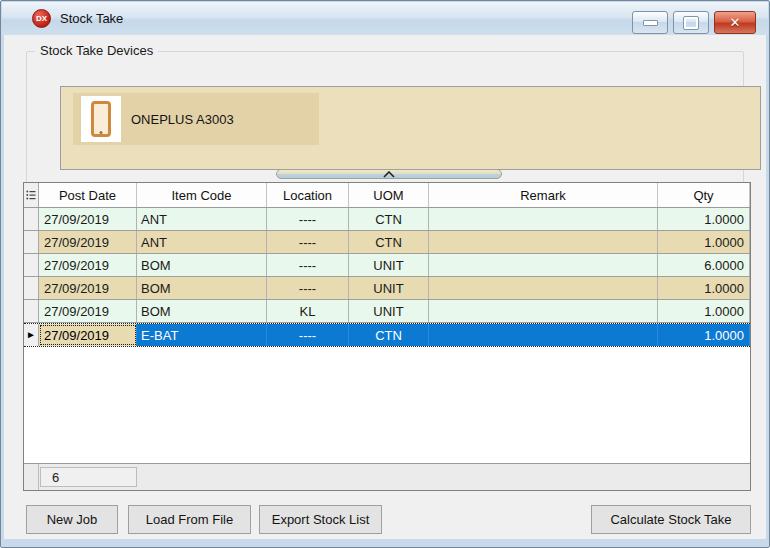 The height and width of the screenshot is (548, 770). I want to click on header-post-date: Post Date, so click(88, 195).